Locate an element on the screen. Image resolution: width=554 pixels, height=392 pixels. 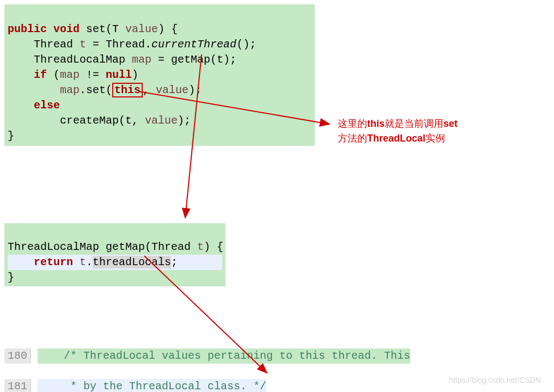
kw-void: void is located at coordinates (66, 29).